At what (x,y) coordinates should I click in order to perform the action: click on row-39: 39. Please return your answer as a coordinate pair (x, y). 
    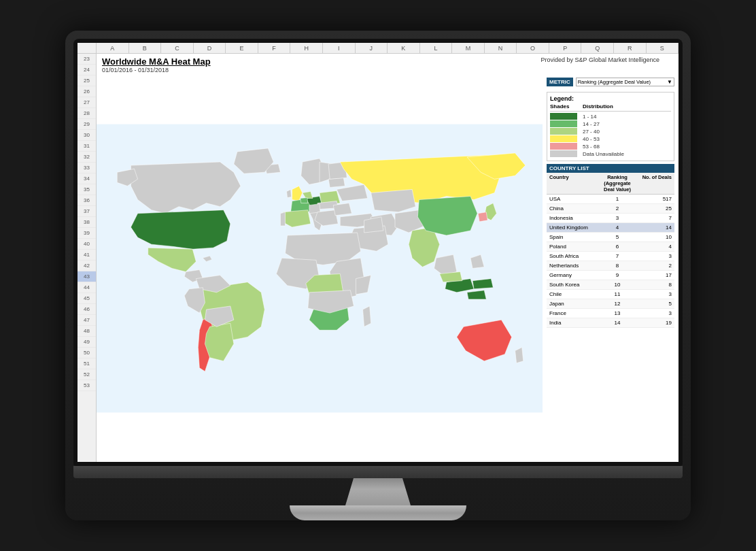
    Looking at the image, I should click on (87, 233).